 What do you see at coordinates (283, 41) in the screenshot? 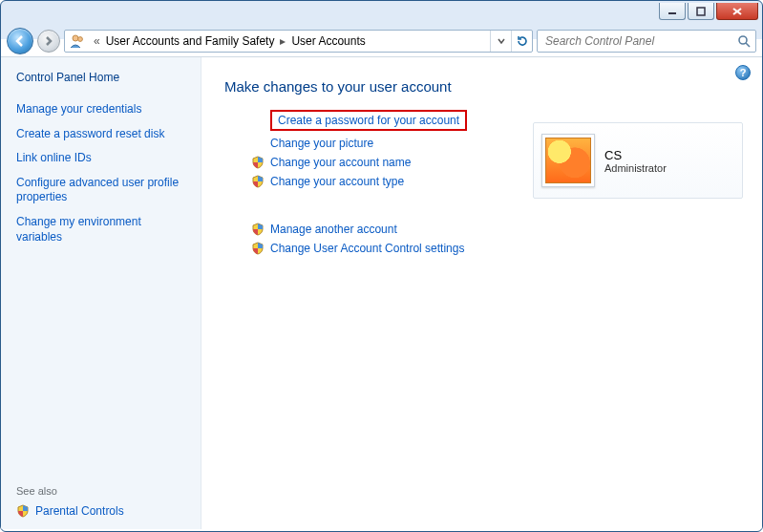
I see `breadcrumb-chevron-icon: ▸` at bounding box center [283, 41].